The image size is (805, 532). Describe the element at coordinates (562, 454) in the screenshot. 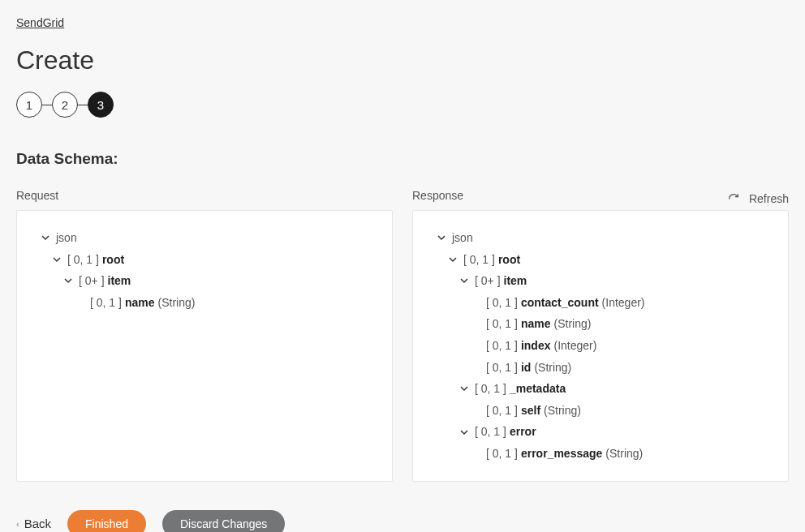

I see `node-error-message: error_message` at that location.